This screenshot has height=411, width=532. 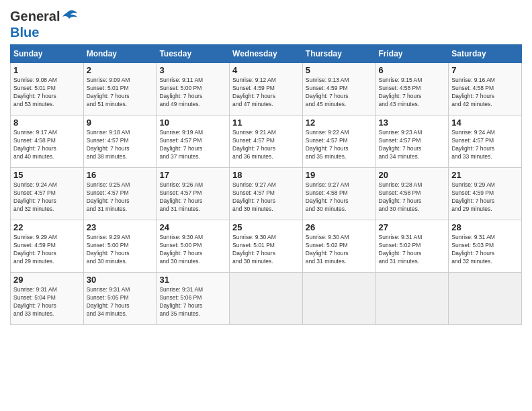 I want to click on calendar-cell: 21Sunrise: 9:29 AM Sunset: 4:59 PM Dayli…, so click(x=485, y=194).